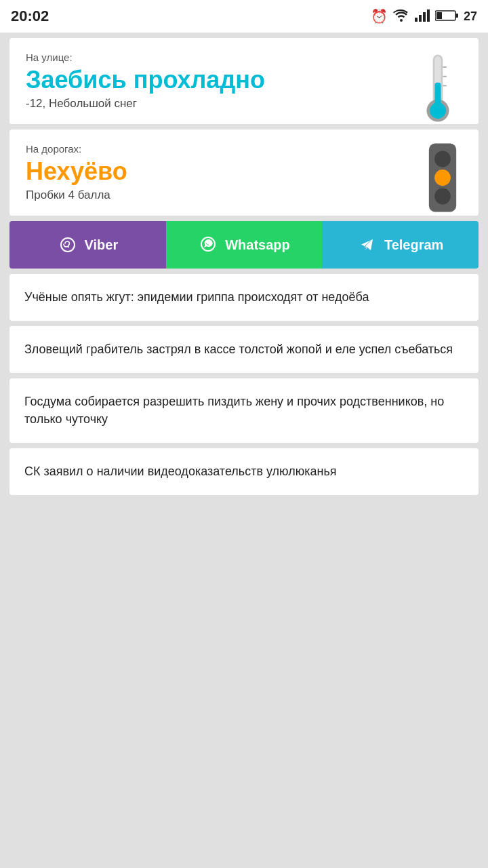 Image resolution: width=488 pixels, height=868 pixels. What do you see at coordinates (244, 297) in the screenshot?
I see `news-item-1: Учёные опять жгут: эпидемии гриппа проис…` at bounding box center [244, 297].